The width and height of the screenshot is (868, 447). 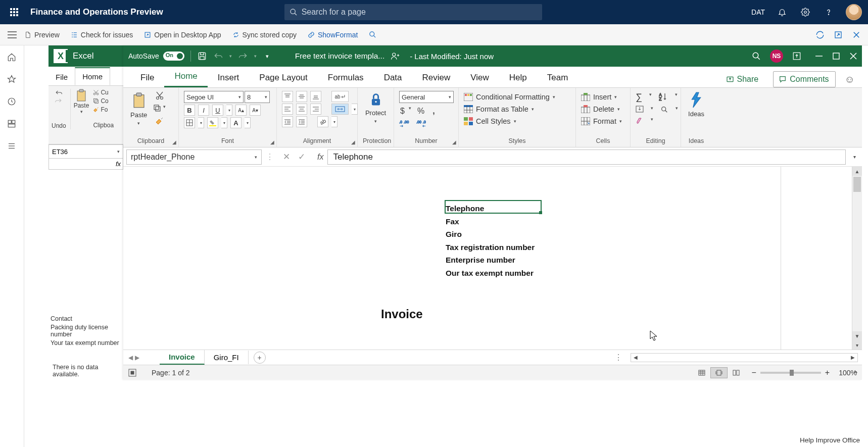 I want to click on merge-button, so click(x=340, y=109).